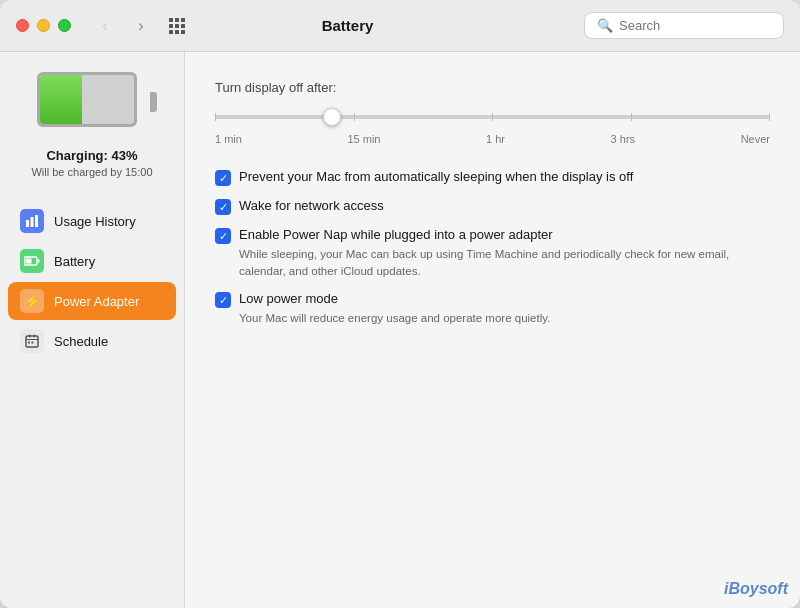  What do you see at coordinates (492, 309) in the screenshot?
I see `option-low-power: ✓ Low power mode Your Mac will reduce en…` at bounding box center [492, 309].